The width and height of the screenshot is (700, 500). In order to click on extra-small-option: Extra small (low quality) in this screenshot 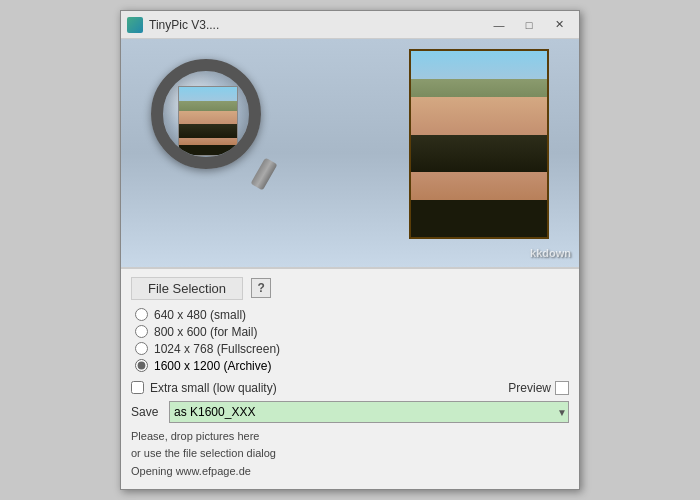, I will do `click(204, 388)`.